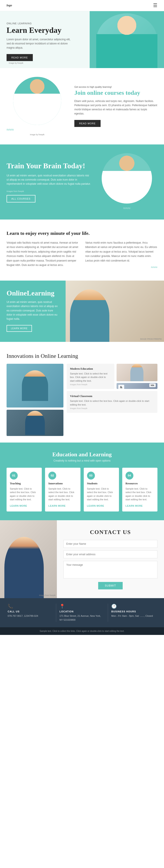 Image resolution: width=164 pixels, height=868 pixels. I want to click on online-learning-section: OnlineLearning Ut enim ad minim veniam, …, so click(82, 311).